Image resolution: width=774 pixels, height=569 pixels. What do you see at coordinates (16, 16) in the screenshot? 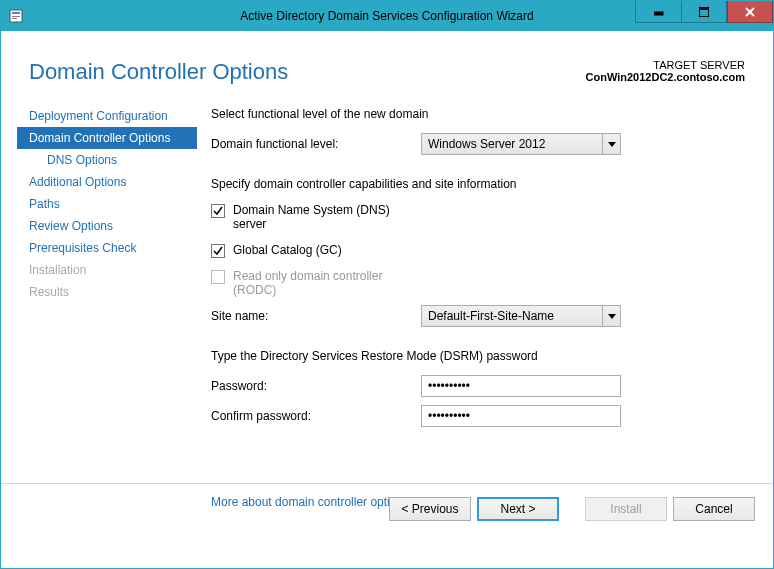
I see `app-icon` at bounding box center [16, 16].